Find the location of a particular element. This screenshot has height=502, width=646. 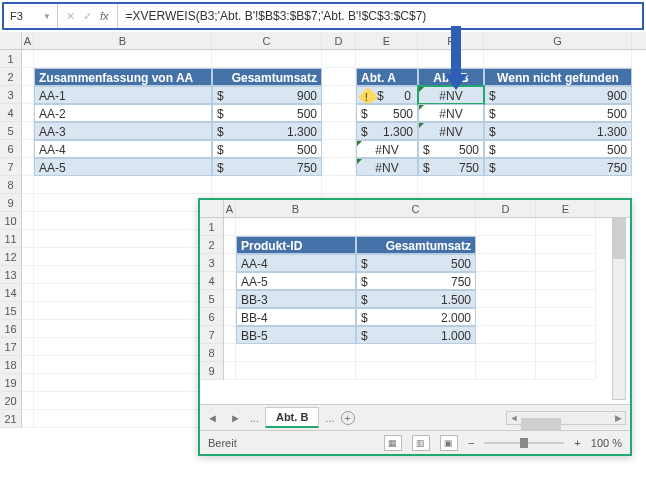

cell: BB-4 is located at coordinates (296, 317).